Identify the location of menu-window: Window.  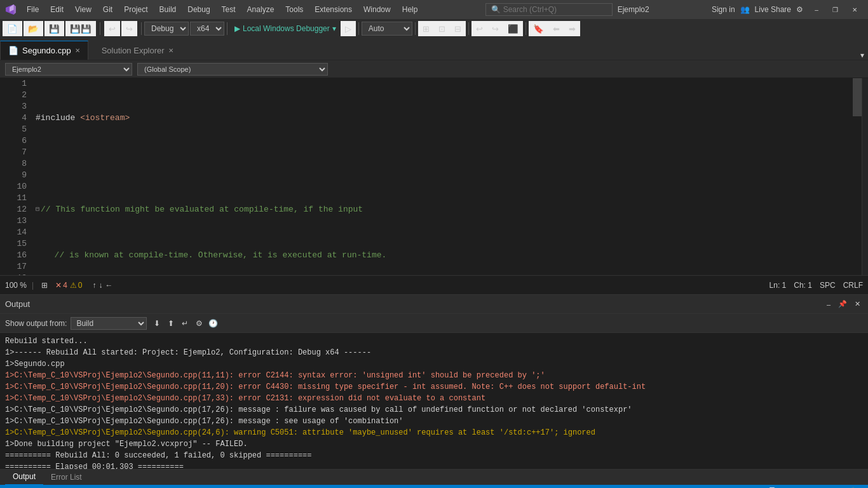
(377, 10).